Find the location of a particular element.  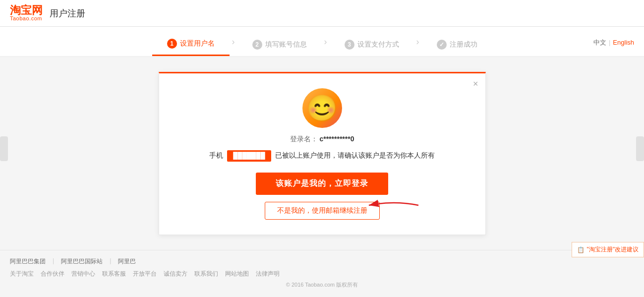

step-2: 2 填写账号信息 is located at coordinates (280, 45).